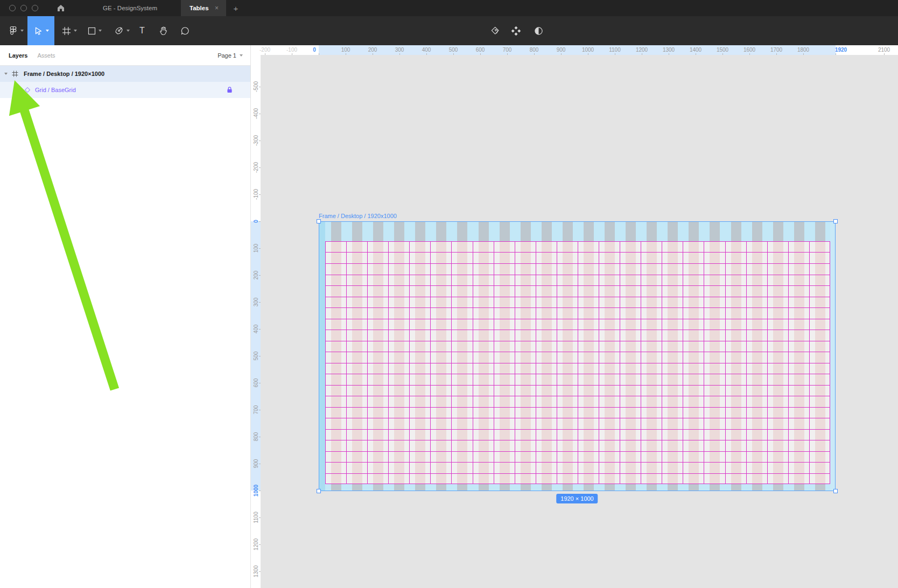 Image resolution: width=898 pixels, height=588 pixels. I want to click on lock-icon, so click(229, 90).